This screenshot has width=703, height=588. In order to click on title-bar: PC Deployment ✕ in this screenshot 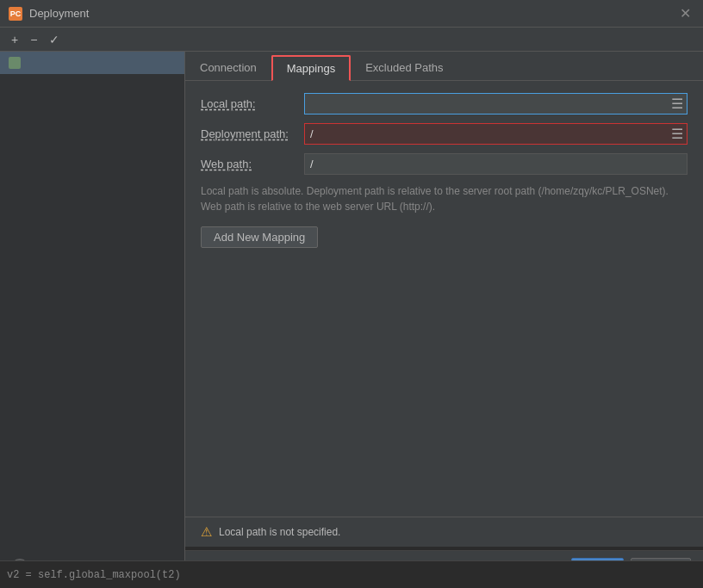, I will do `click(352, 14)`.